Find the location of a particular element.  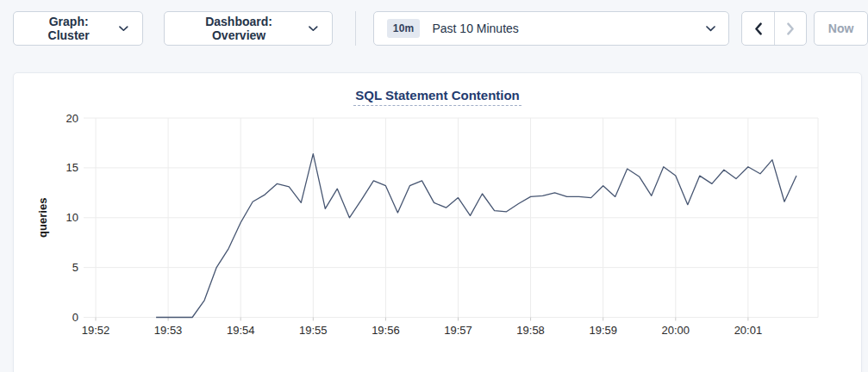

toolbar-divider is located at coordinates (355, 28).